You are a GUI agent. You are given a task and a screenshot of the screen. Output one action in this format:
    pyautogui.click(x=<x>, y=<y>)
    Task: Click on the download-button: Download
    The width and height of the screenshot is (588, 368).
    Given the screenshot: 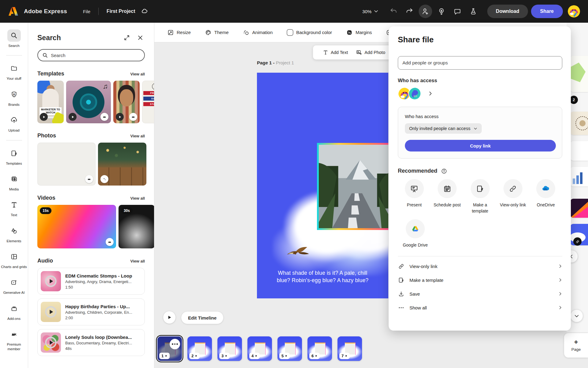 What is the action you would take?
    pyautogui.click(x=507, y=11)
    